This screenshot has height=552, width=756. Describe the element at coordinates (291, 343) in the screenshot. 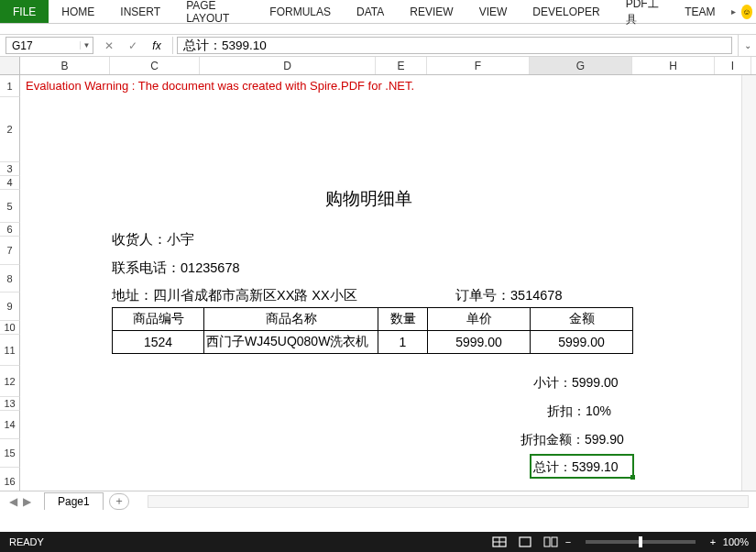

I see `td-name: 西门子WJ45UQ080W洗衣机` at that location.